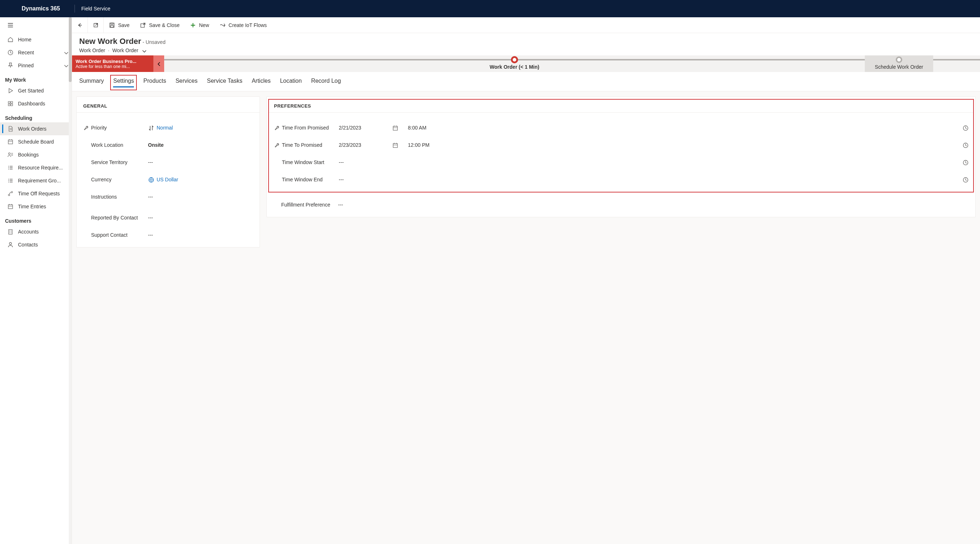  Describe the element at coordinates (36, 104) in the screenshot. I see `nav-dashboards: Dashboards` at that location.